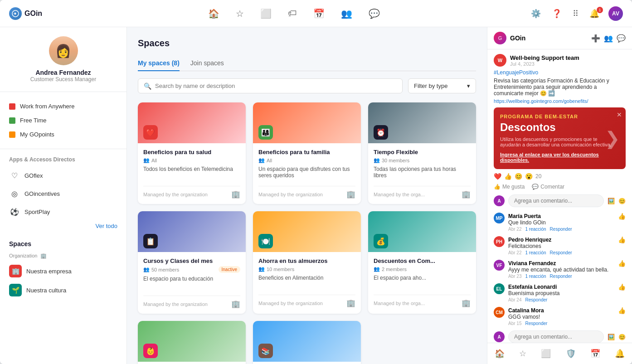 The image size is (632, 364). What do you see at coordinates (63, 271) in the screenshot?
I see `sidebar-space-empresa: 🏢 Nuestra empresa` at bounding box center [63, 271].